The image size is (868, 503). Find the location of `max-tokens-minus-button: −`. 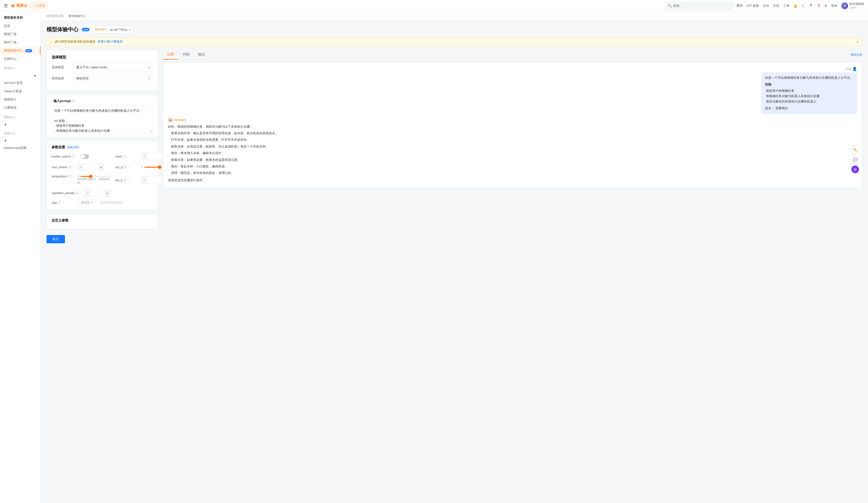

max-tokens-minus-button: − is located at coordinates (81, 167).